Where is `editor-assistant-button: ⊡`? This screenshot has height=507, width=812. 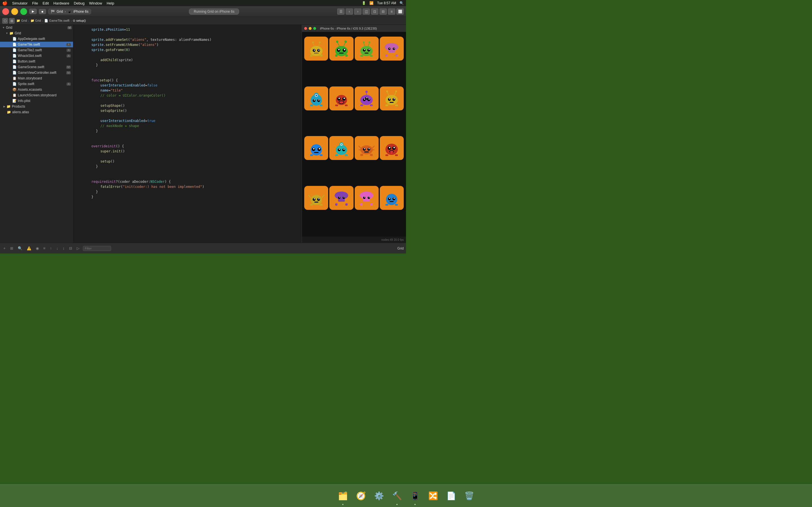 editor-assistant-button: ⊡ is located at coordinates (375, 11).